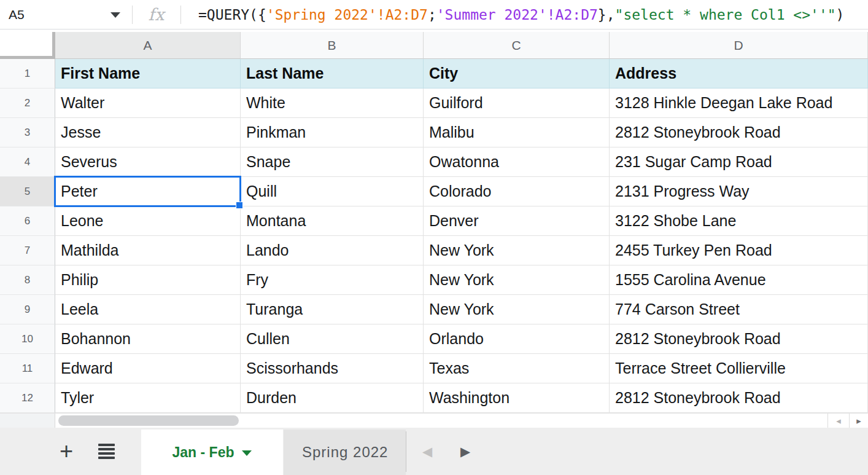 The height and width of the screenshot is (475, 868). Describe the element at coordinates (434, 310) in the screenshot. I see `sheet-row-9: 9LeelaTurangaNew York774 Carson Street` at that location.